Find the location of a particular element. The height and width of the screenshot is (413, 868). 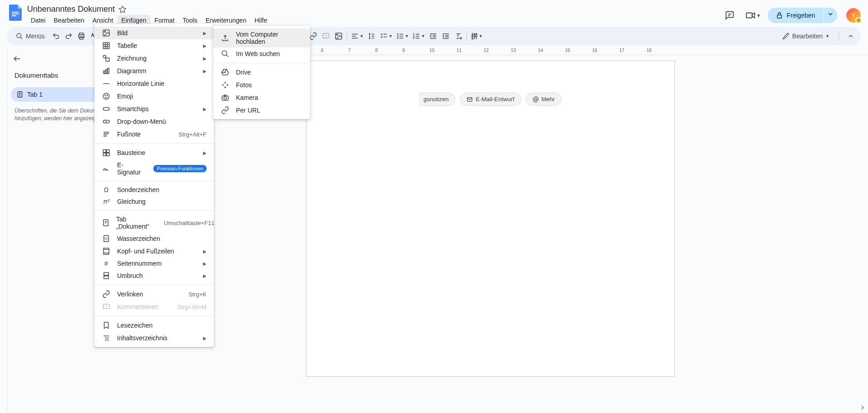

checklist-icon: ▼ is located at coordinates (386, 36).